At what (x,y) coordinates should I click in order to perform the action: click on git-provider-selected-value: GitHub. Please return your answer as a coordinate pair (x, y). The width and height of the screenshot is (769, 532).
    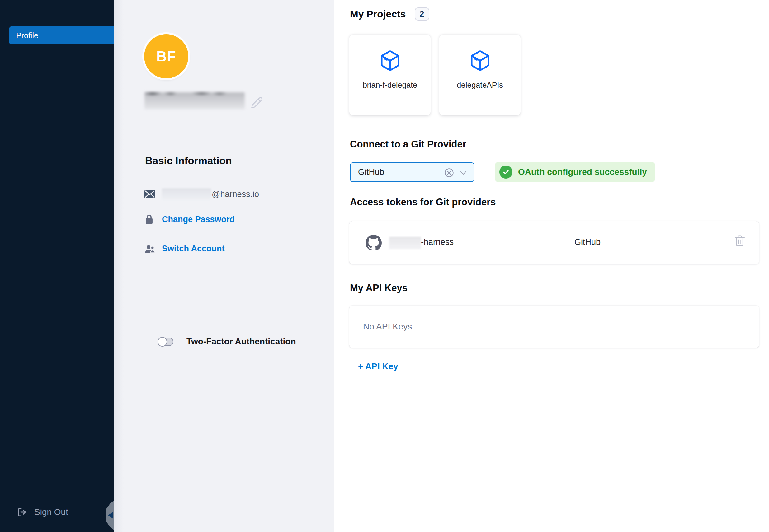
    Looking at the image, I should click on (371, 172).